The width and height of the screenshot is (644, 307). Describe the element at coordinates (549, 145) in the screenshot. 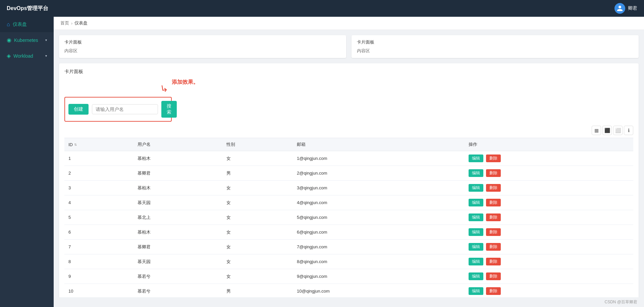

I see `th-actions: 操作` at that location.